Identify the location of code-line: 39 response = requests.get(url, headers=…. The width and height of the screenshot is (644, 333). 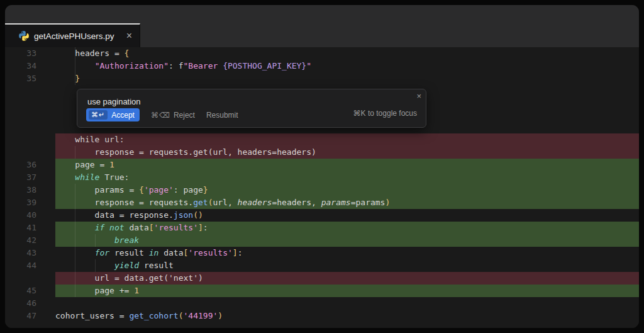
(322, 203).